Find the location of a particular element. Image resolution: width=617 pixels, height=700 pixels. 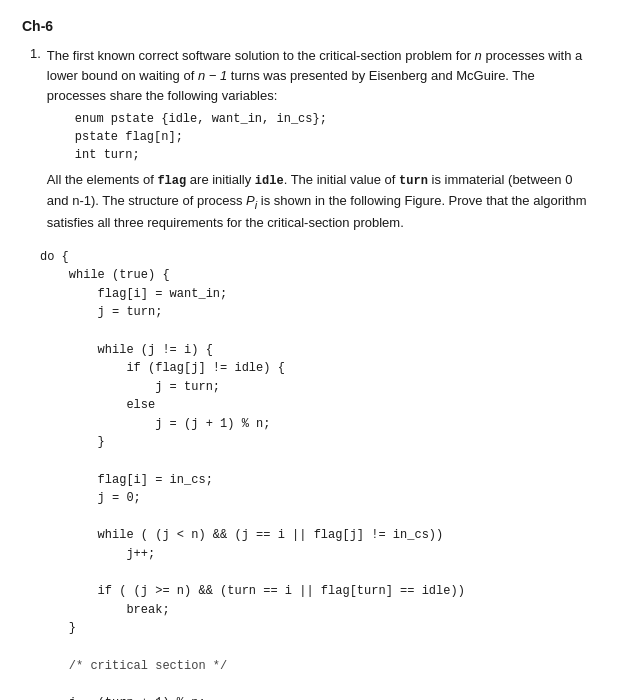

flag-line: pstate flag[n]; is located at coordinates (335, 137).